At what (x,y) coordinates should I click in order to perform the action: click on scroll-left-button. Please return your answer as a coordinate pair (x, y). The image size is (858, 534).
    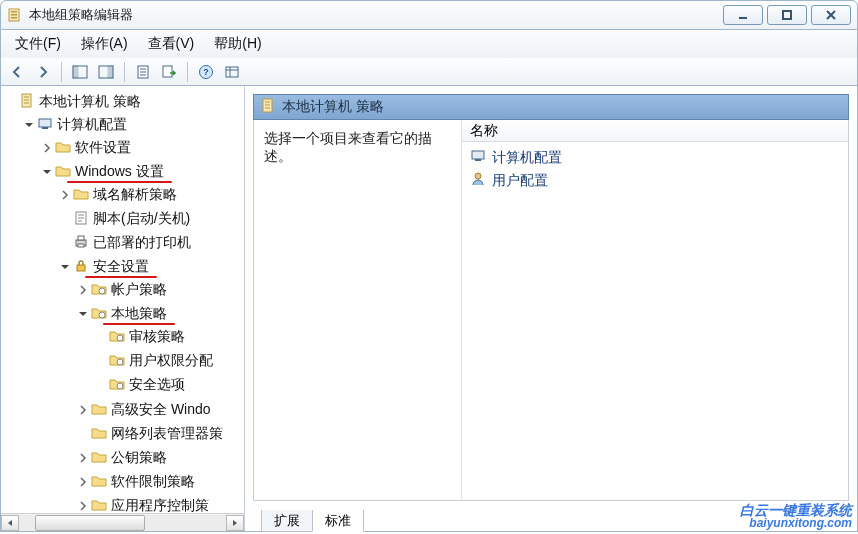
    Looking at the image, I should click on (10, 523).